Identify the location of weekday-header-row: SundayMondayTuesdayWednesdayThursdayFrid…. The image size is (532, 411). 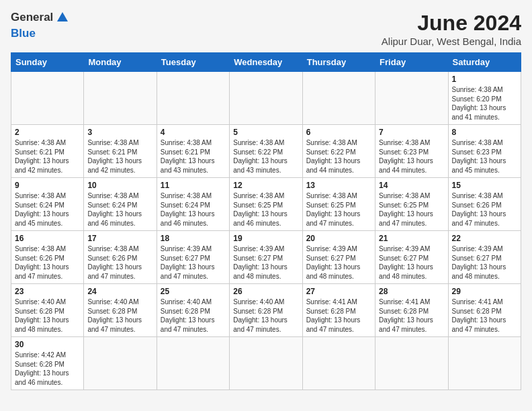
(266, 62).